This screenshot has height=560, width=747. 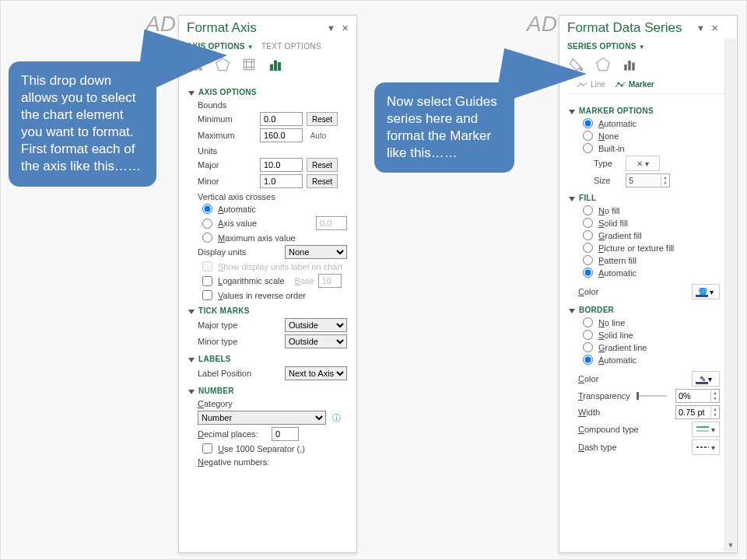 What do you see at coordinates (336, 418) in the screenshot?
I see `info-icon: ⓘ` at bounding box center [336, 418].